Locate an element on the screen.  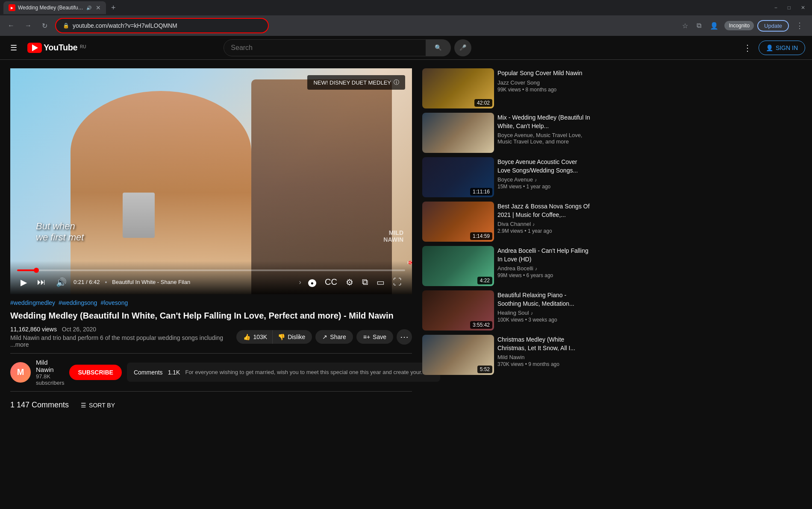
theater-button: ▭ is located at coordinates (380, 282).